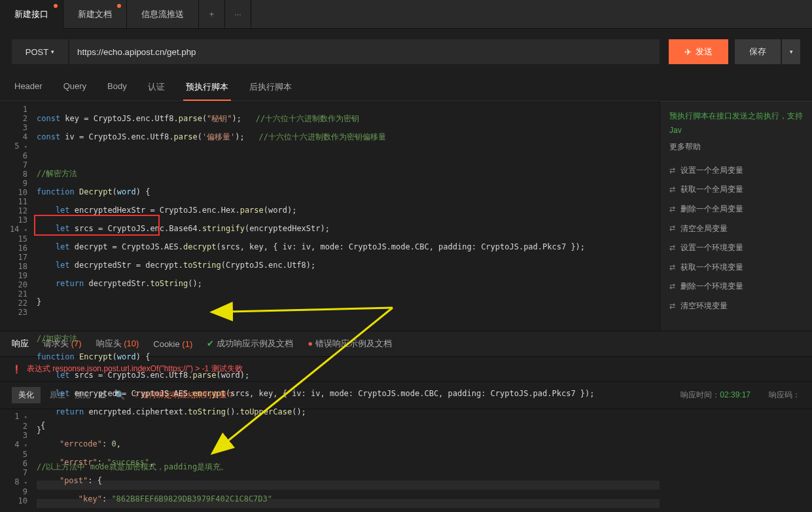 The image size is (812, 512). I want to click on method-value: POST, so click(37, 52).